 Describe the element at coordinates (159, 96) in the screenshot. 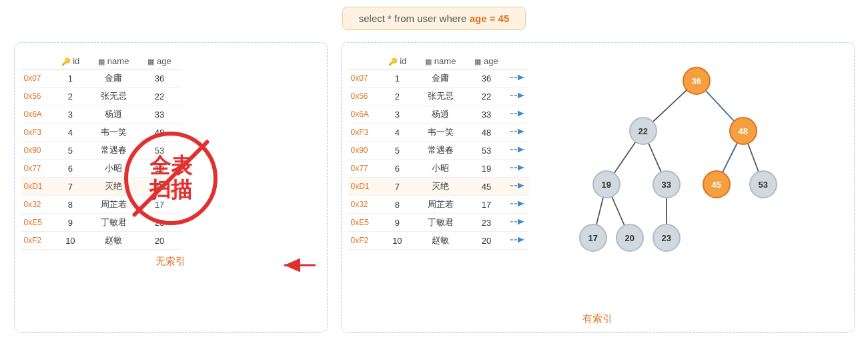

I see `left-age: 22` at that location.